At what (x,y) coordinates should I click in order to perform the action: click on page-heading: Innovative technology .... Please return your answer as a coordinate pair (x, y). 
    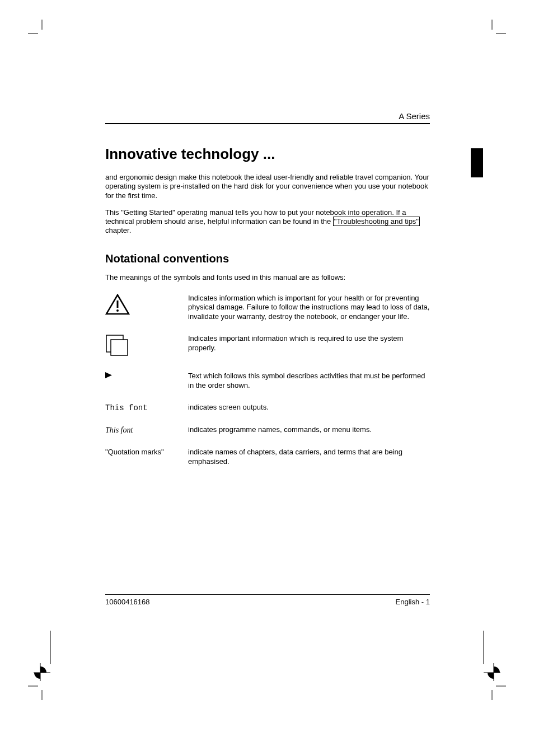
    Looking at the image, I should click on (268, 154).